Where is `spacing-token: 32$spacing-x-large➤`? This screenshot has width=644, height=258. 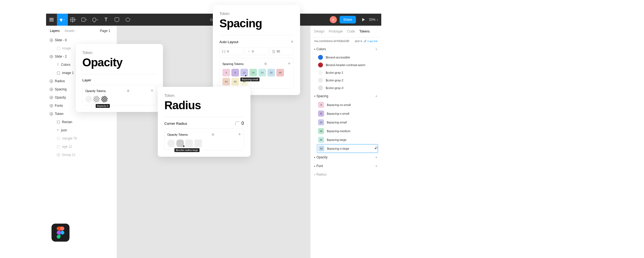 spacing-token: 32$spacing-x-large➤ is located at coordinates (347, 149).